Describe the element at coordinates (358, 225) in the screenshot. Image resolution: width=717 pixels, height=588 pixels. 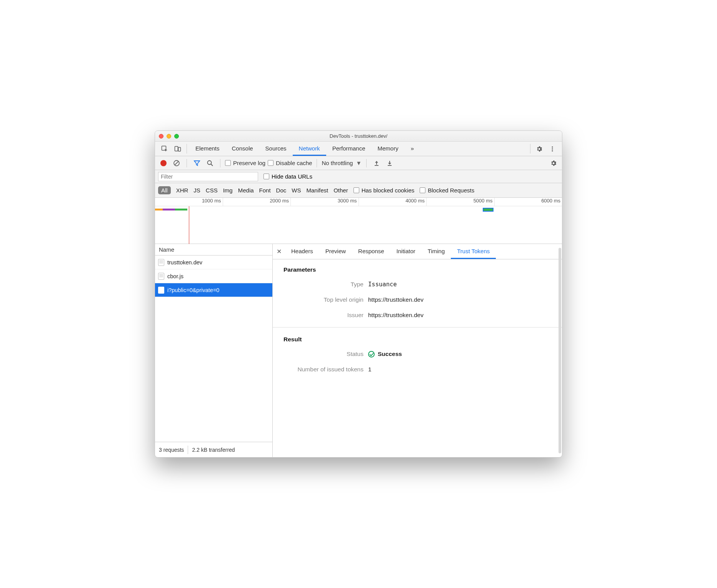
I see `timeline-graph` at that location.